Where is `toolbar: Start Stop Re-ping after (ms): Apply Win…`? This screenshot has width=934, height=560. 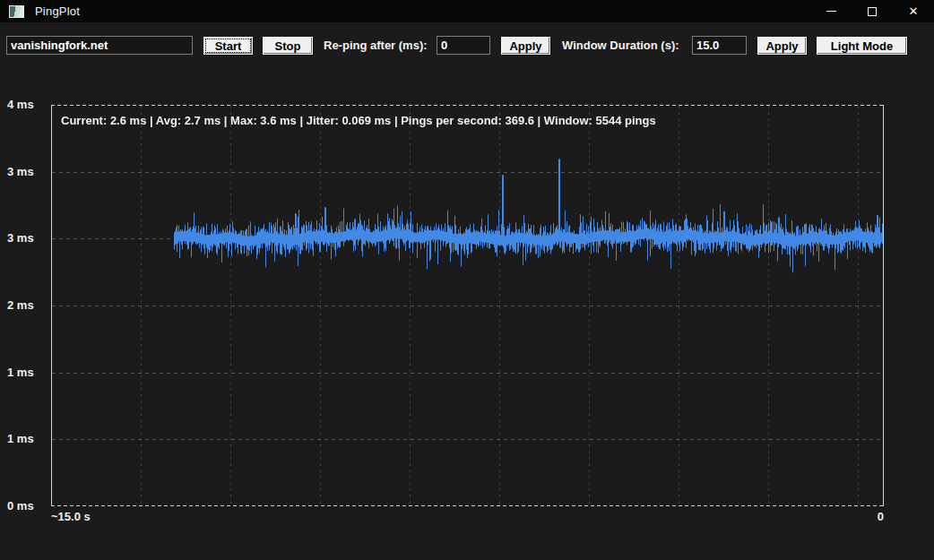 toolbar: Start Stop Re-ping after (ms): Apply Win… is located at coordinates (467, 54).